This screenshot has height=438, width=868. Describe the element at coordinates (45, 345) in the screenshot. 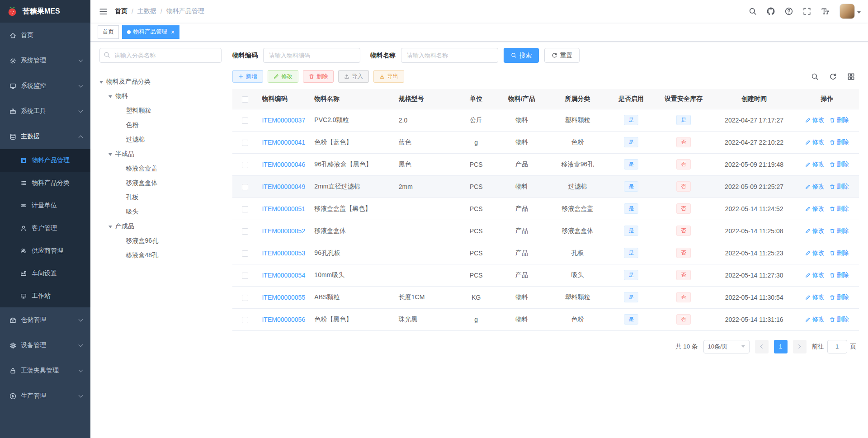

I see `sidebar-item-6: 设备管理` at that location.